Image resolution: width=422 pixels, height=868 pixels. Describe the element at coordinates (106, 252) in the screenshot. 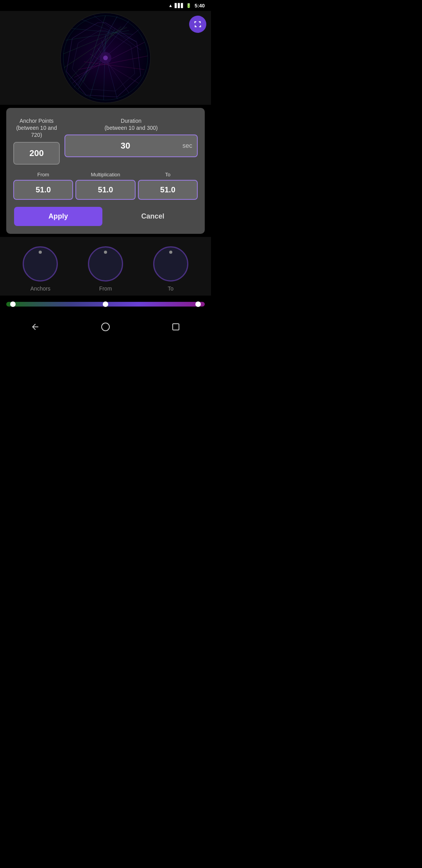

I see `from-knob-indicator` at that location.